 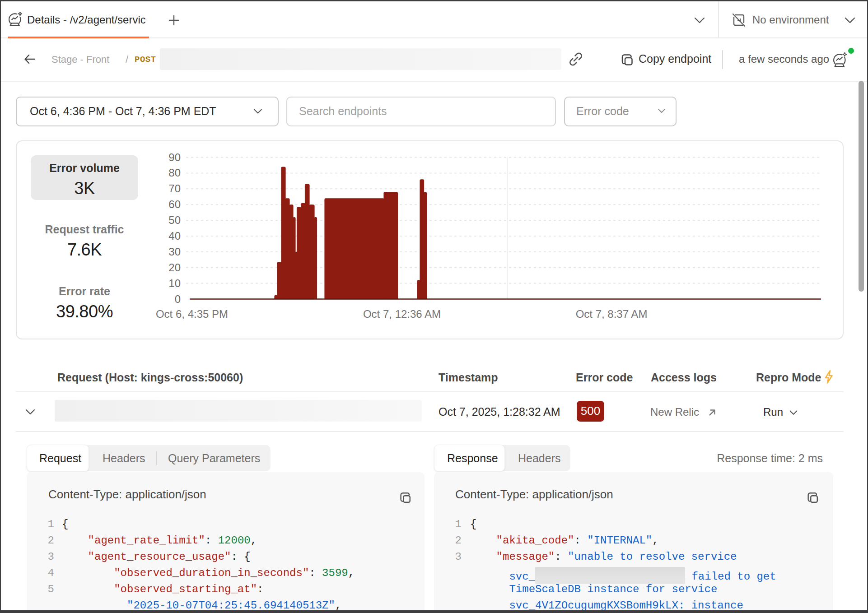 What do you see at coordinates (174, 189) in the screenshot?
I see `svg-text: 70` at bounding box center [174, 189].